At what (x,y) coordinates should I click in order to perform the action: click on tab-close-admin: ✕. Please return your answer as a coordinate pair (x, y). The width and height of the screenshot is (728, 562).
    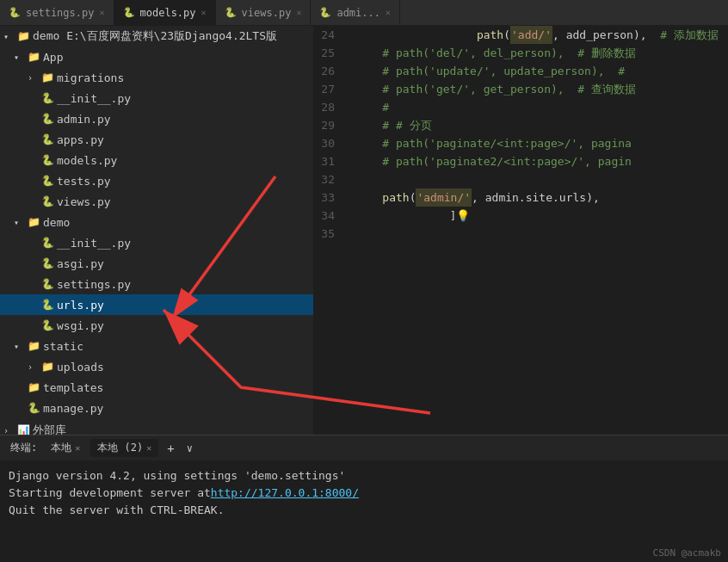
    Looking at the image, I should click on (388, 12).